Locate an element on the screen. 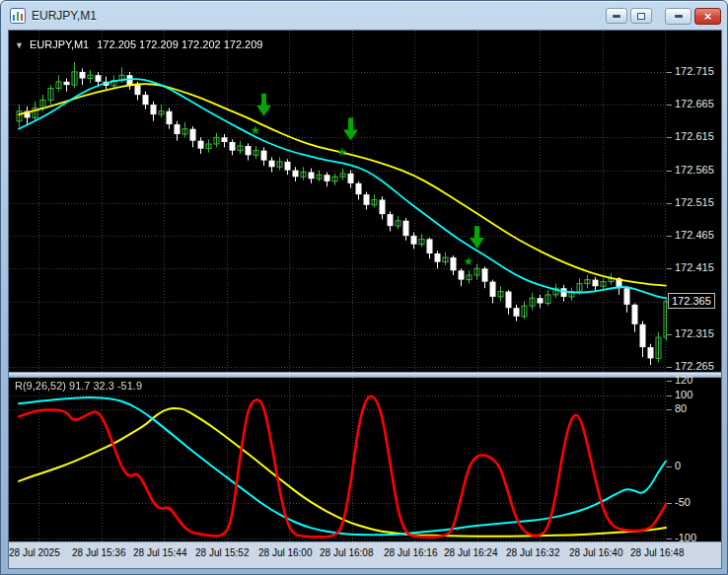 This screenshot has width=728, height=575. window-title: EURJPY,M1 is located at coordinates (64, 16).